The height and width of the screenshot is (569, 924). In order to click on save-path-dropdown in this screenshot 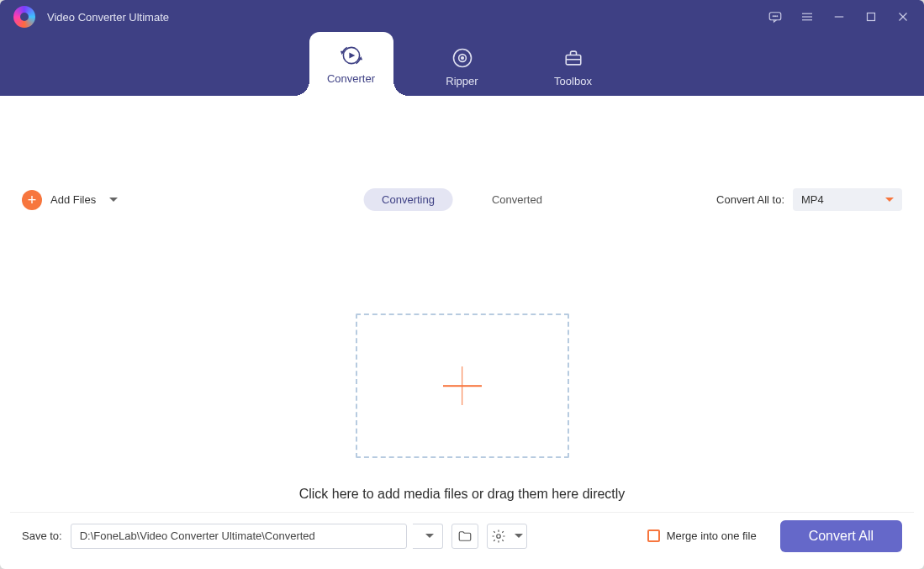, I will do `click(428, 536)`.